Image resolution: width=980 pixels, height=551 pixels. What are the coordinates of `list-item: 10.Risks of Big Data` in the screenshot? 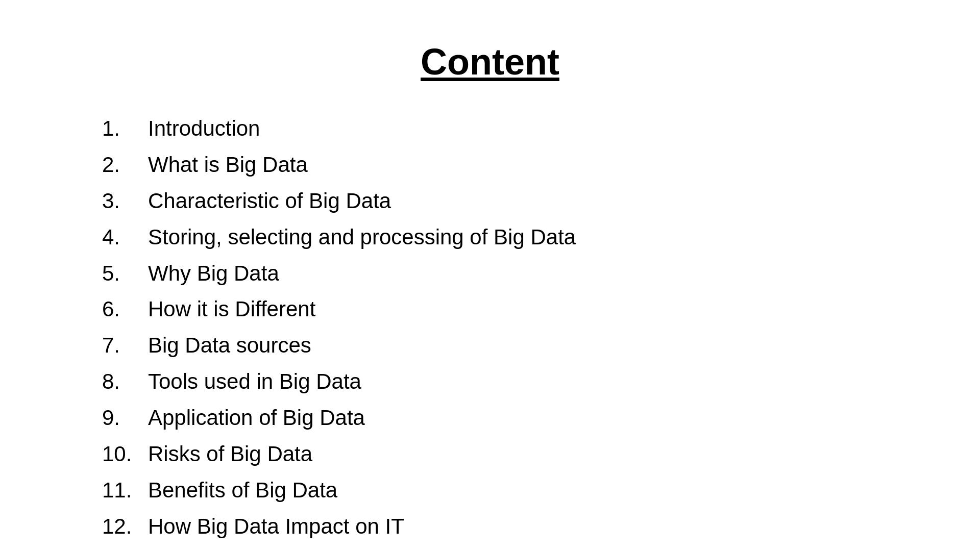 It's located at (541, 454).